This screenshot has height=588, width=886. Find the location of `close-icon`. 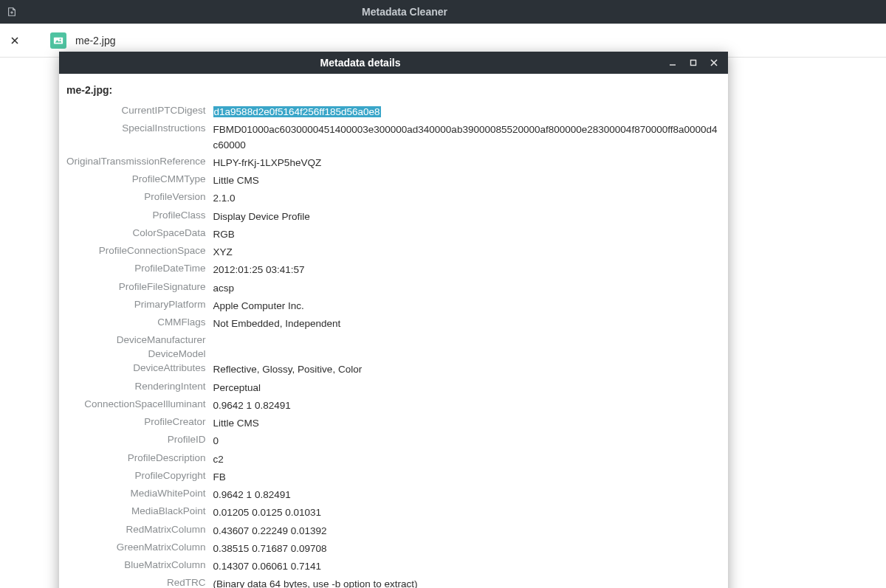

close-icon is located at coordinates (15, 41).